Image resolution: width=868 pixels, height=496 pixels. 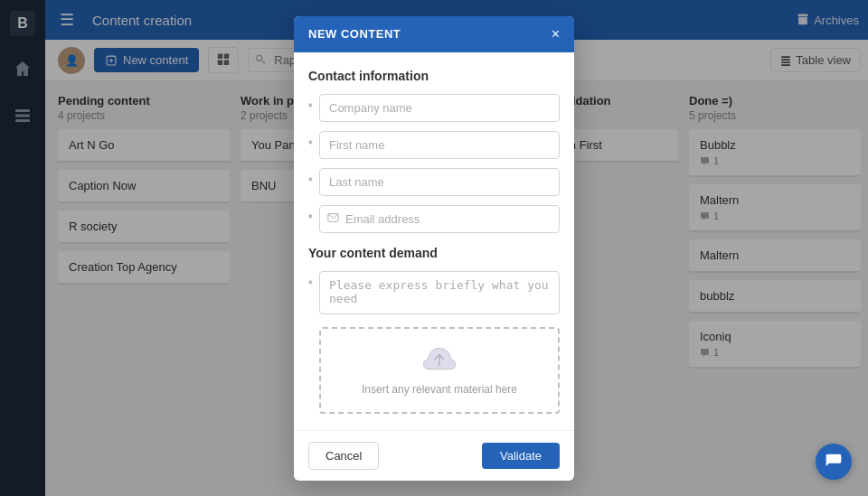 I want to click on modal-footer: Cancel Validate, so click(x=434, y=455).